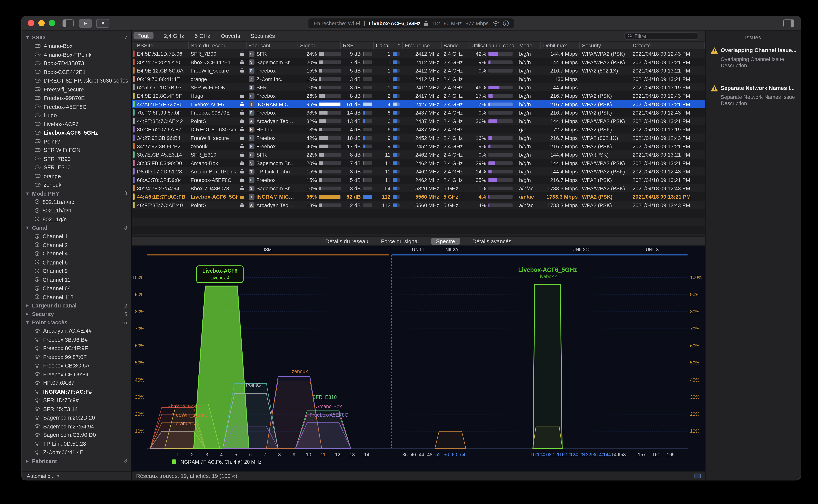  What do you see at coordinates (77, 444) in the screenshot?
I see `sidebar-item-tp-link-0d-51-28: TP-Link:0D:51:28` at bounding box center [77, 444].